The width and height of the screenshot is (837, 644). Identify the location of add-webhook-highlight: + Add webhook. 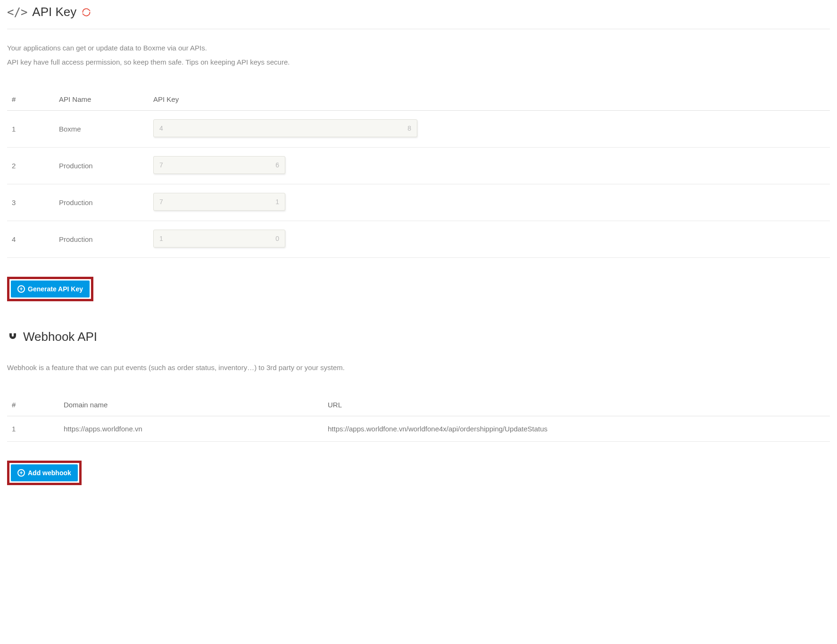
(44, 473).